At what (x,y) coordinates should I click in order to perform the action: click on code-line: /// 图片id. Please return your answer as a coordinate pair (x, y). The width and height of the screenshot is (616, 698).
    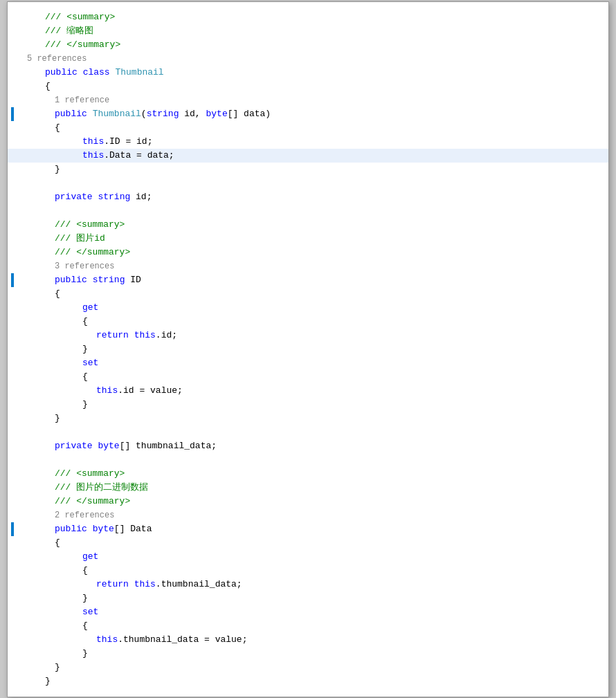
    Looking at the image, I should click on (308, 239).